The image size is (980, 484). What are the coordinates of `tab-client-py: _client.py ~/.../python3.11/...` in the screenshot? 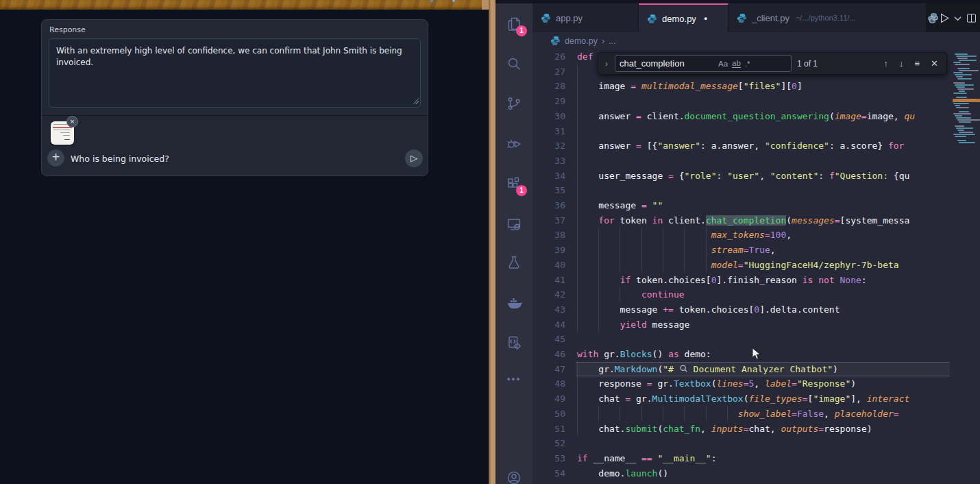 It's located at (828, 18).